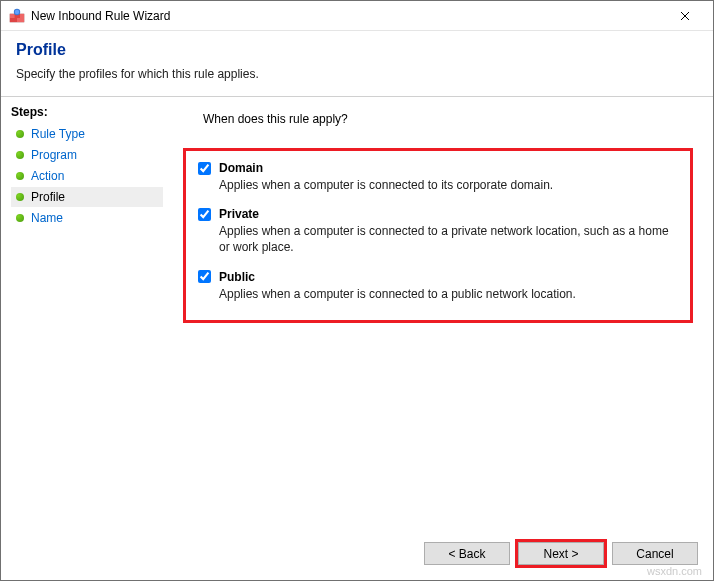 This screenshot has width=714, height=581. Describe the element at coordinates (48, 176) in the screenshot. I see `step-label: Action` at that location.